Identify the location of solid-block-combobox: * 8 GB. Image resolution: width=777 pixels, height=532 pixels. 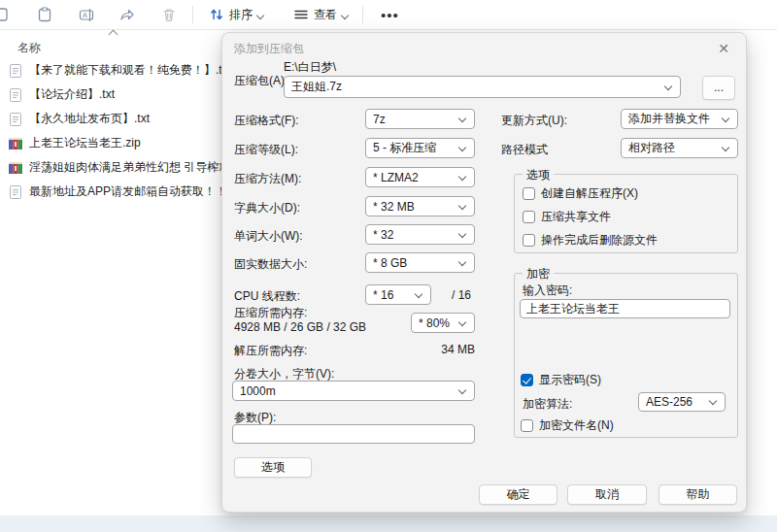
(420, 262).